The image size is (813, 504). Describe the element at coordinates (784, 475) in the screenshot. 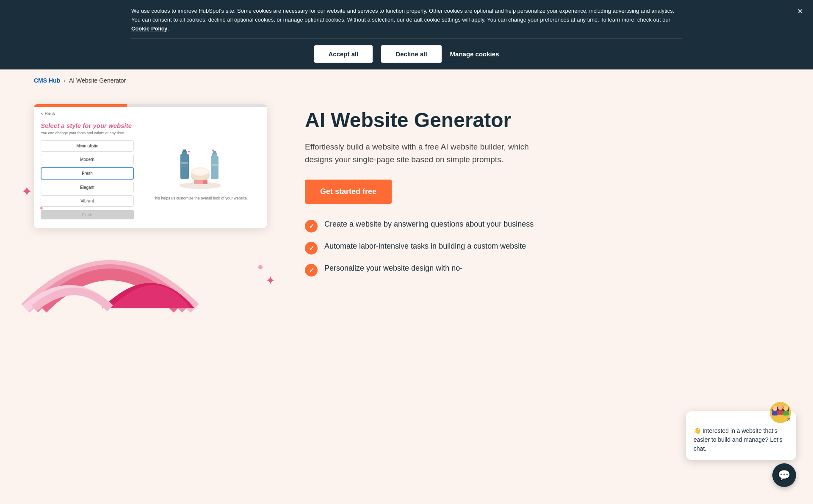

I see `chat-open-button: 💬` at that location.